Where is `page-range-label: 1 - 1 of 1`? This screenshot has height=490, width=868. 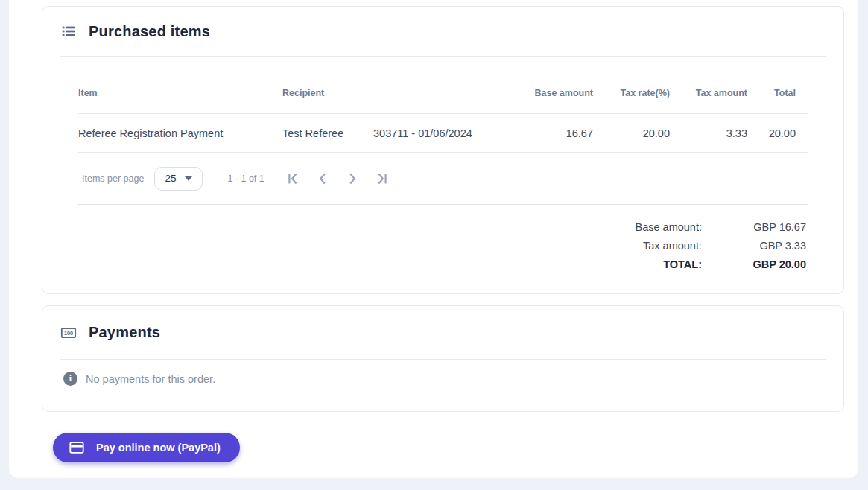
page-range-label: 1 - 1 of 1 is located at coordinates (246, 179).